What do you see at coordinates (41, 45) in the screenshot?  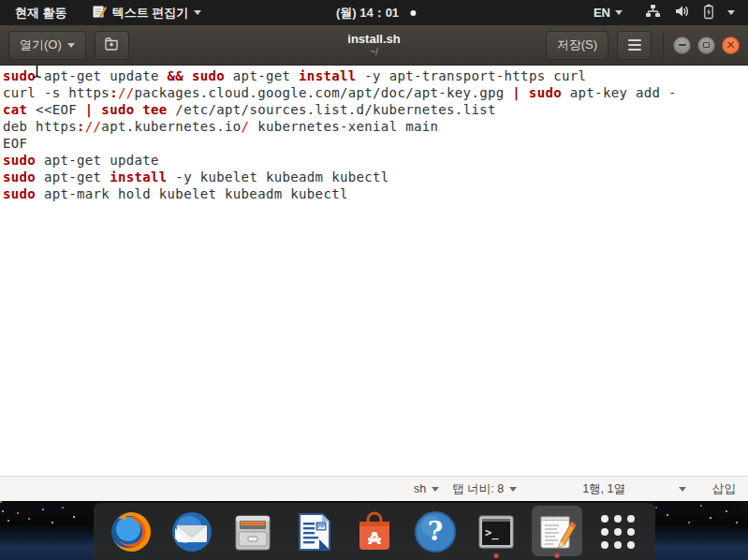 I see `open-button-label: 열기(O)` at bounding box center [41, 45].